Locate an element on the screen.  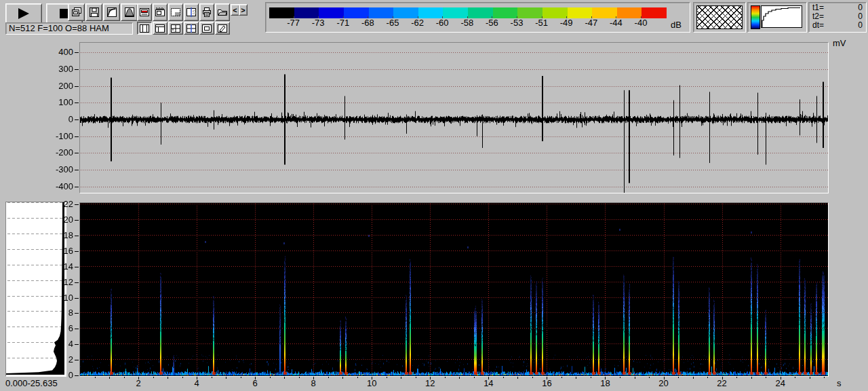
spectrogram-y-tick-label: 2 is located at coordinates (62, 360).